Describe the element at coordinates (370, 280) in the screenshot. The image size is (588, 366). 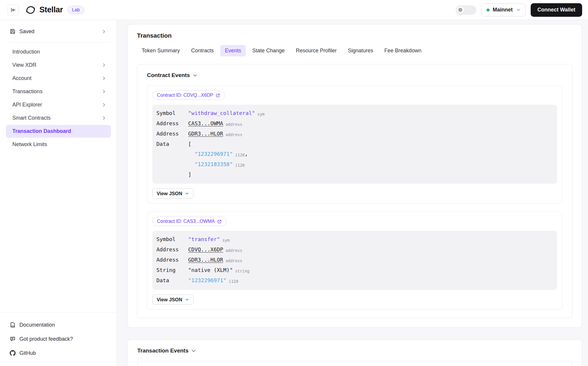
I see `event-value-line: "1232296971"i128` at that location.